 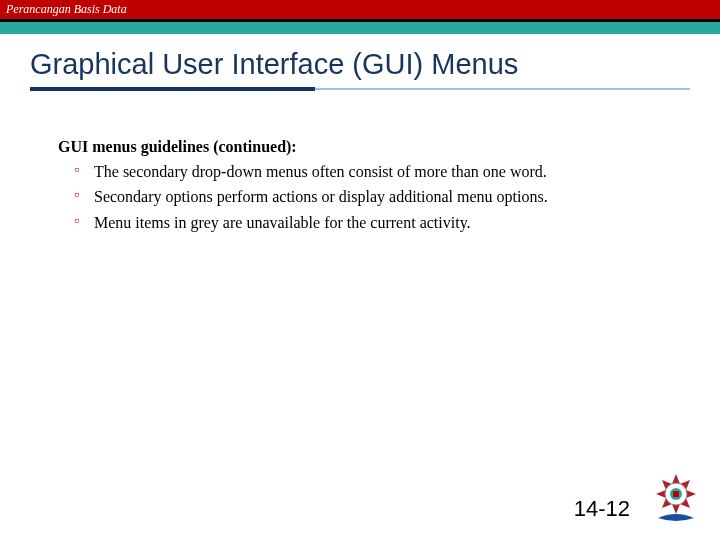 What do you see at coordinates (602, 509) in the screenshot?
I see `page-number: 14-12` at bounding box center [602, 509].